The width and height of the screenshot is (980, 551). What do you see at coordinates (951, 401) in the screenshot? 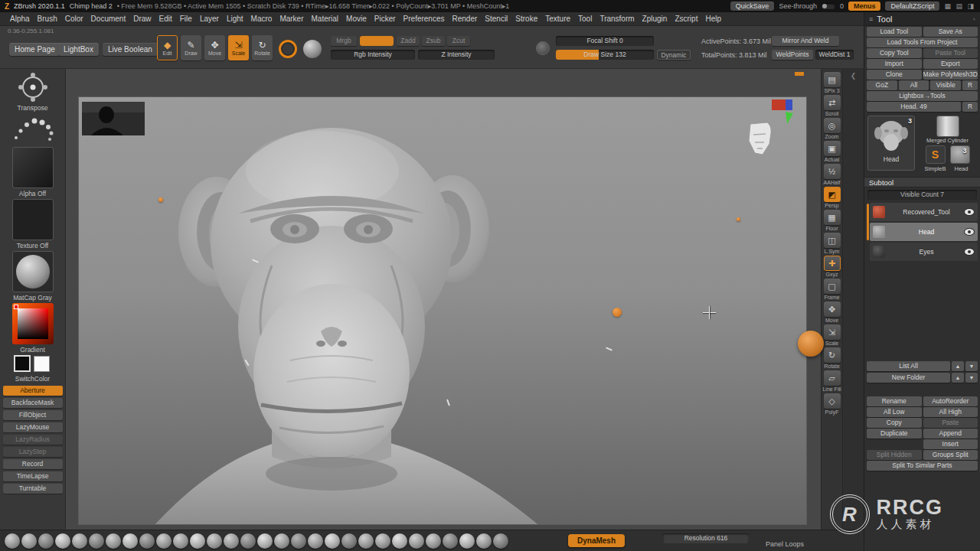
I see `panel-button-autoreorder: AutoReorder` at bounding box center [951, 401].